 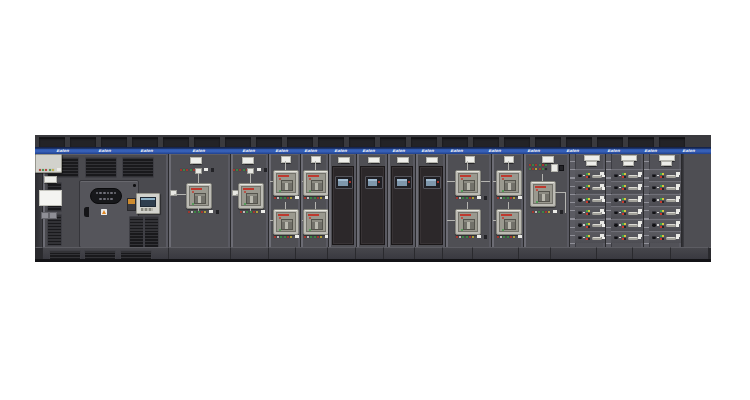 What do you see at coordinates (589, 176) in the screenshot?
I see `bucket-led-cluster` at bounding box center [589, 176].